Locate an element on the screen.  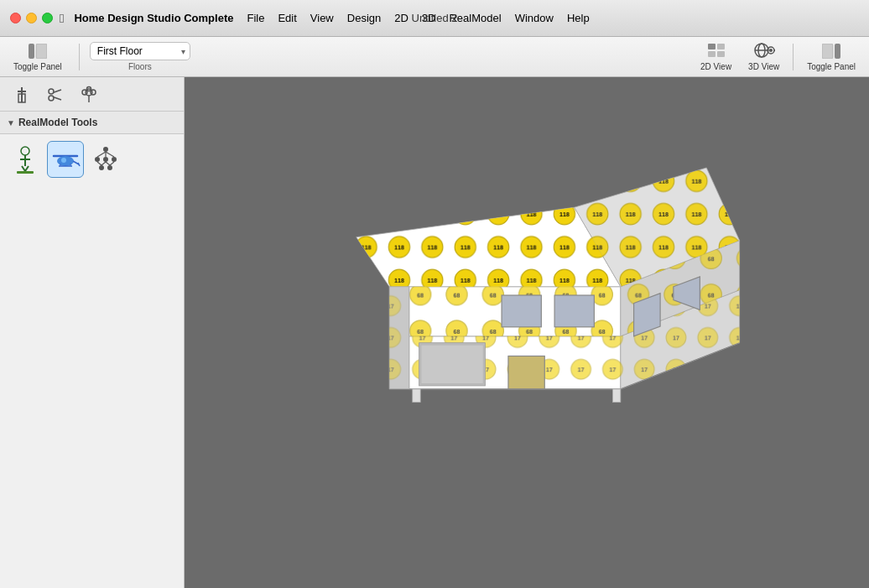
plants-tab is located at coordinates (89, 95).